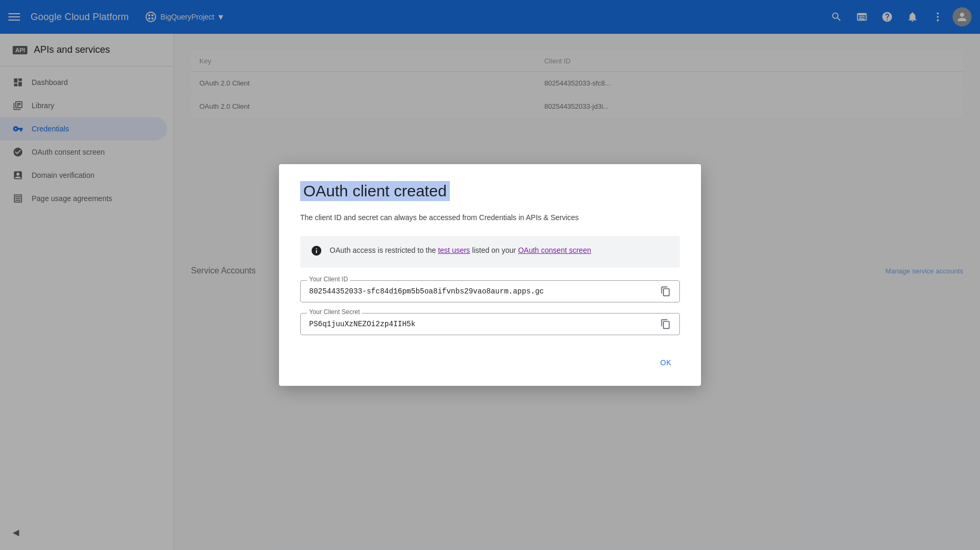  Describe the element at coordinates (482, 291) in the screenshot. I see `client-id-value: 802544352033-sfc84d16pm5b5oa8ifvnbs29vao…` at that location.